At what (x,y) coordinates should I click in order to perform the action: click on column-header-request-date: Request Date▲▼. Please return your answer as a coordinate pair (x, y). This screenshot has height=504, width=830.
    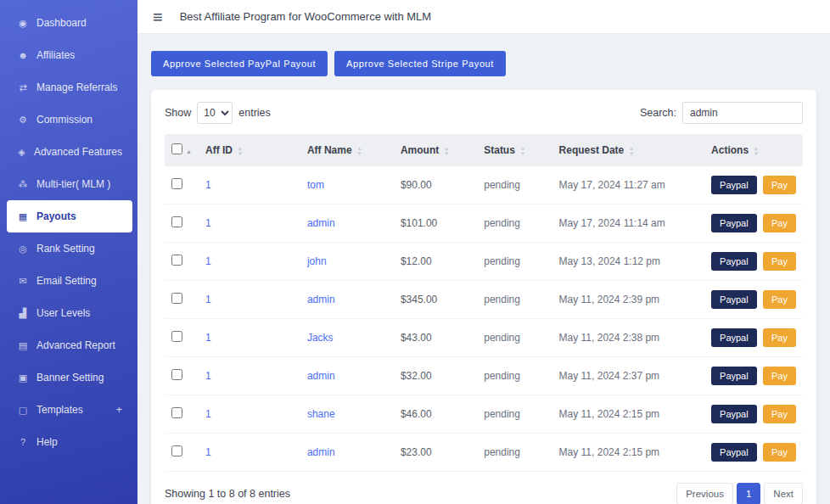
    Looking at the image, I should click on (628, 150).